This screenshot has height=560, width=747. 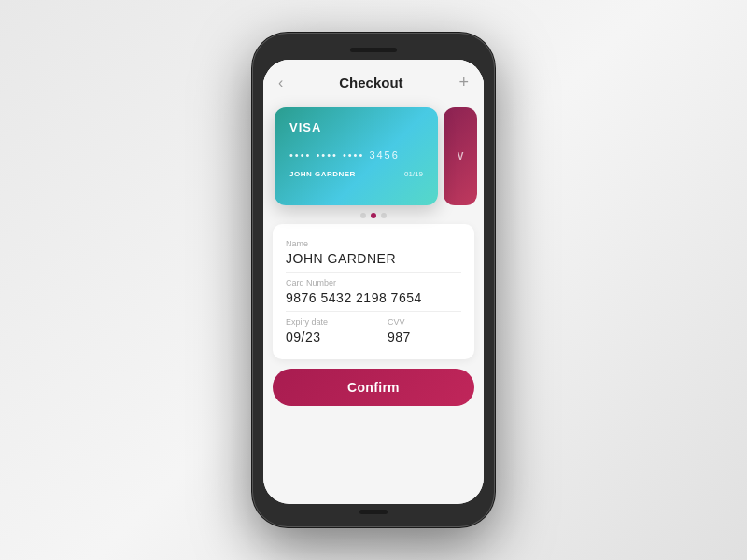 I want to click on card-number-value: 9876 5432 2198 7654, so click(x=374, y=298).